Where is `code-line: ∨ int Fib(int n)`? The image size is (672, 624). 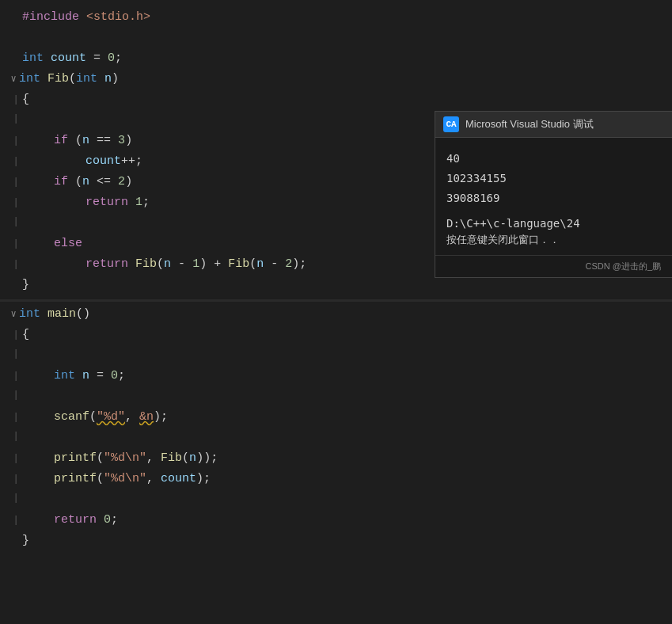 code-line: ∨ int Fib(int n) is located at coordinates (336, 80).